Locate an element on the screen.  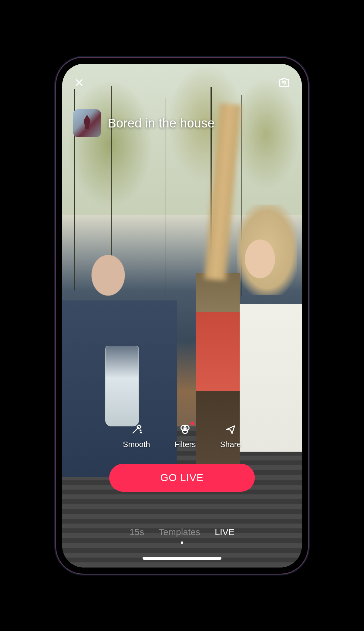
smooth-action: Smooth is located at coordinates (136, 436).